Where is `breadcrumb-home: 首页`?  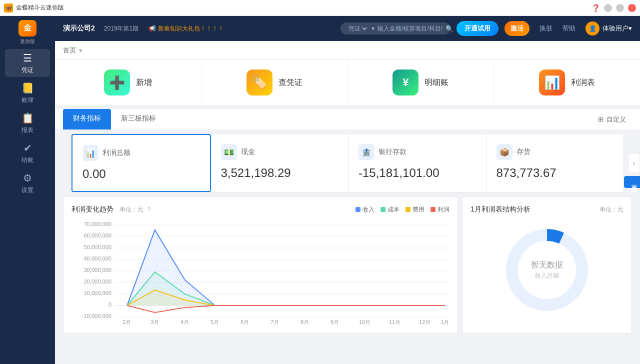
breadcrumb-home: 首页 is located at coordinates (70, 50).